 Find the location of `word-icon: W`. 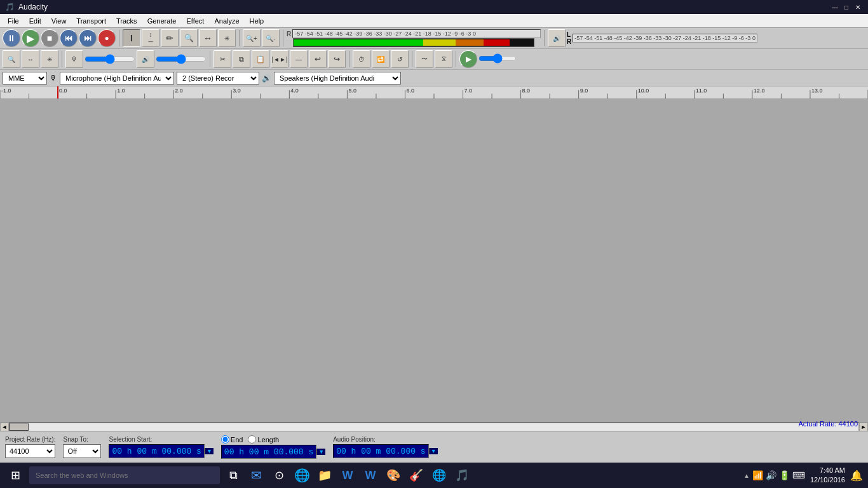

word-icon: W is located at coordinates (348, 475).